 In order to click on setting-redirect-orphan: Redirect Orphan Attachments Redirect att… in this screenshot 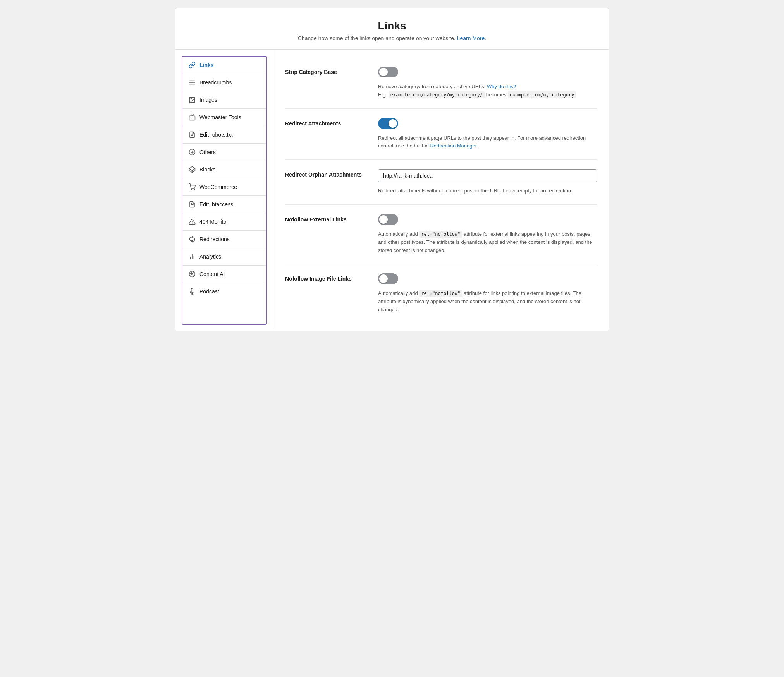, I will do `click(441, 182)`.